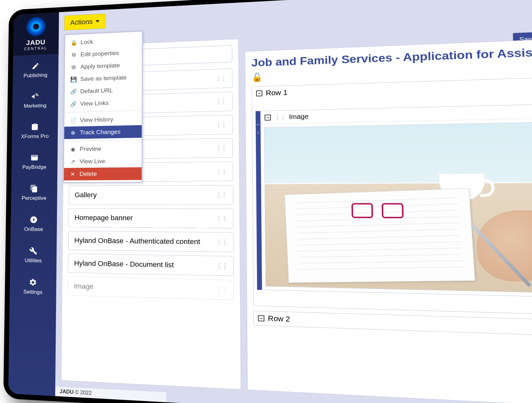 Image resolution: width=532 pixels, height=403 pixels. What do you see at coordinates (100, 132) in the screenshot?
I see `menu-item-label: Track Changes` at bounding box center [100, 132].